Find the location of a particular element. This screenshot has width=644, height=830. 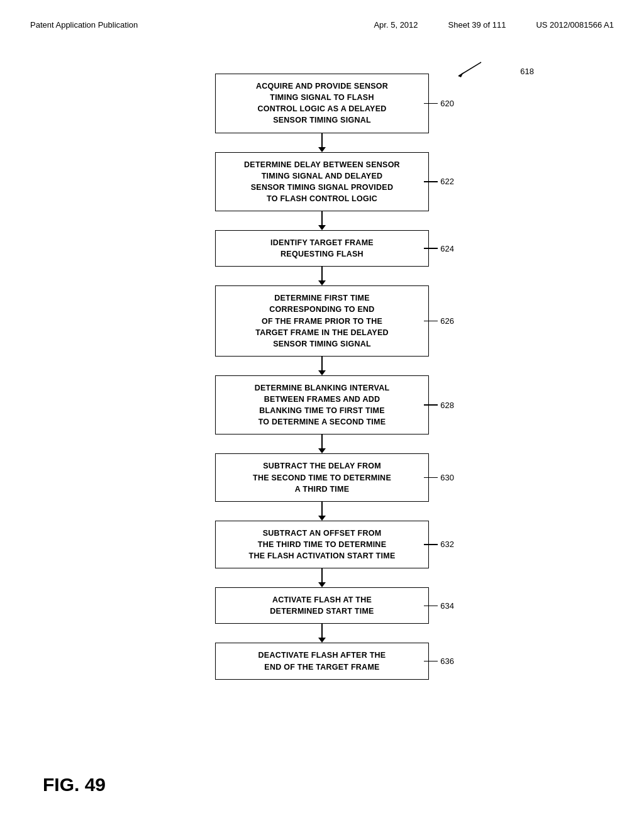

step-text-620: ACQUIRE AND PROVIDE SENSOR TIMING SIGNAL… is located at coordinates (322, 103).